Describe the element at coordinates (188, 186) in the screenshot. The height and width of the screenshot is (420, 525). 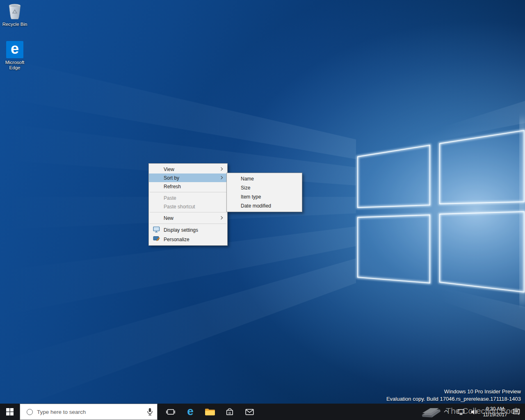
I see `context-menu-item-refresh: Refresh` at that location.